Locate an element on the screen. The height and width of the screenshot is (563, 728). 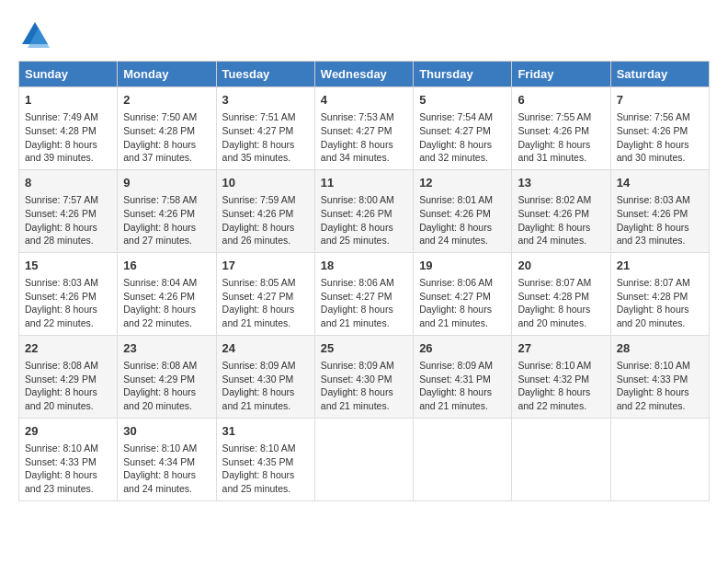
calendar-week-row: 29Sunrise: 8:10 AMSunset: 4:33 PMDayligh… is located at coordinates (364, 459).